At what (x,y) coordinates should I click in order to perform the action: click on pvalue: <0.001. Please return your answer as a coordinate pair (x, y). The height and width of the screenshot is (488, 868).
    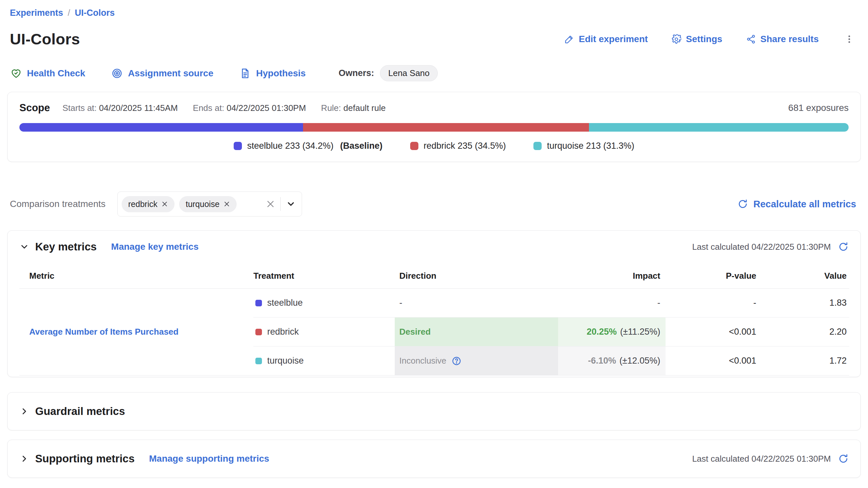
    Looking at the image, I should click on (743, 361).